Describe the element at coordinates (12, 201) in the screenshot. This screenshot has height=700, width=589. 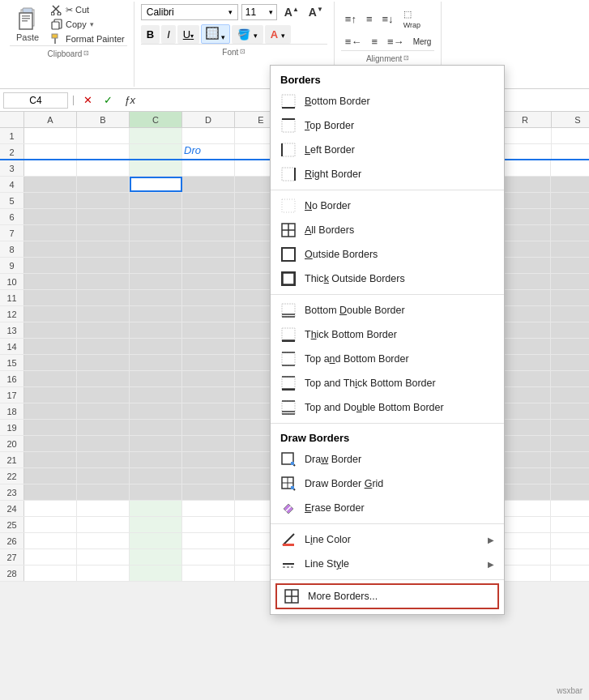
I see `row-header-5: 5` at that location.